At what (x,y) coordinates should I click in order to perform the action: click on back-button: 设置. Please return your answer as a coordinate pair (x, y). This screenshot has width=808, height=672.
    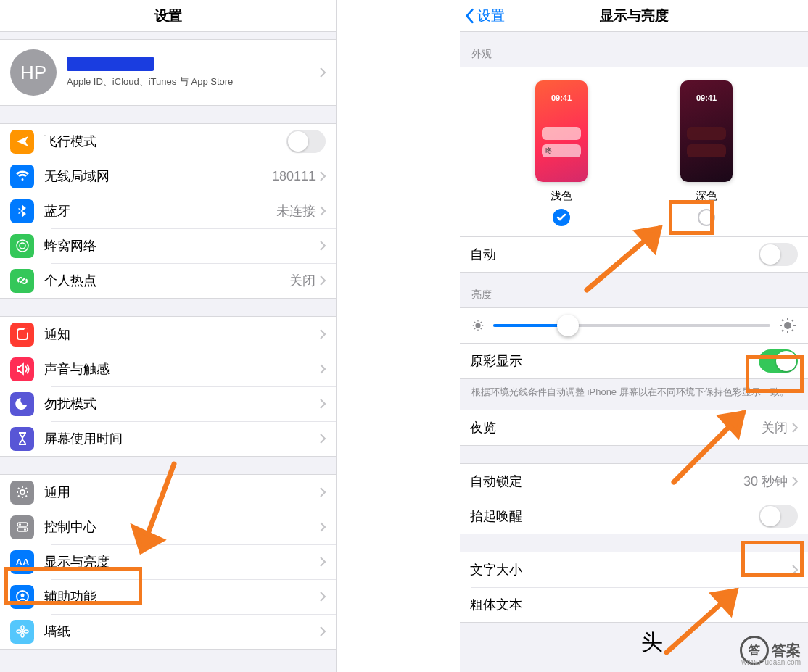
    Looking at the image, I should click on (485, 16).